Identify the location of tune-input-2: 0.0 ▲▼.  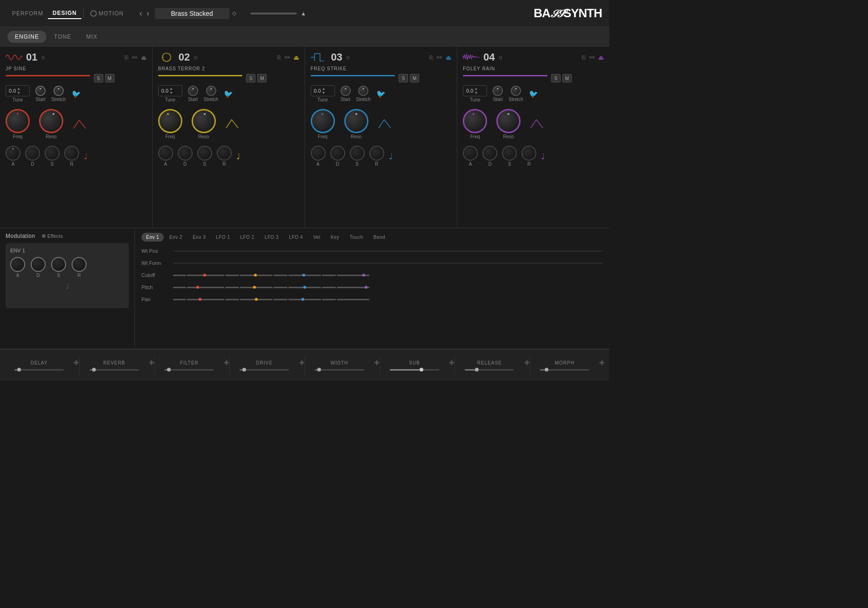
(170, 91).